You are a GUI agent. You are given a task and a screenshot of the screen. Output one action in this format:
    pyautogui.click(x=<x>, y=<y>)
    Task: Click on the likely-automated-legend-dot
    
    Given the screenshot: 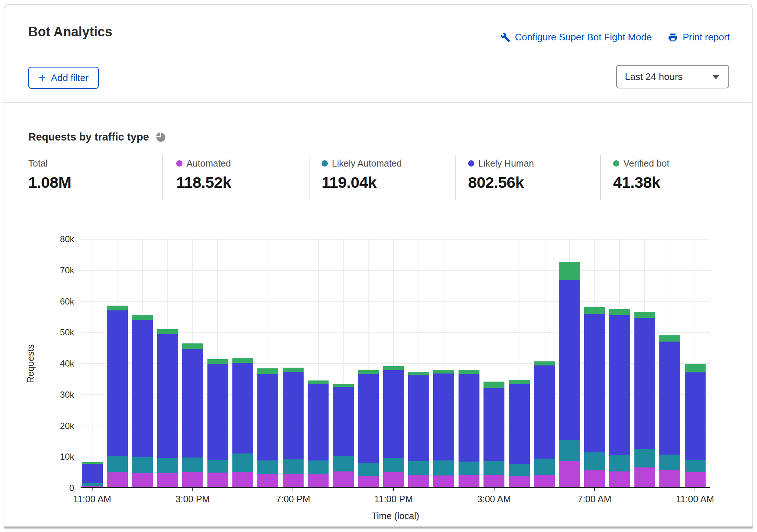 What is the action you would take?
    pyautogui.click(x=325, y=164)
    